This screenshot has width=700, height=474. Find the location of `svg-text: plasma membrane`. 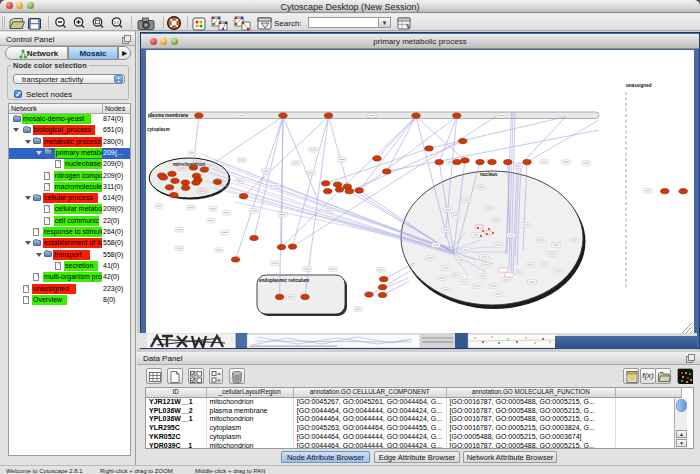

svg-text: plasma membrane is located at coordinates (168, 116).